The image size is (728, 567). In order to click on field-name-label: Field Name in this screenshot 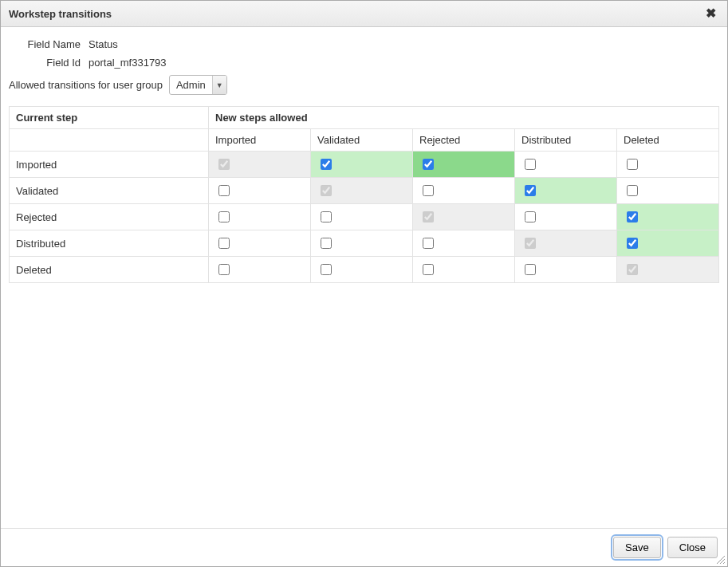, I will do `click(49, 45)`.